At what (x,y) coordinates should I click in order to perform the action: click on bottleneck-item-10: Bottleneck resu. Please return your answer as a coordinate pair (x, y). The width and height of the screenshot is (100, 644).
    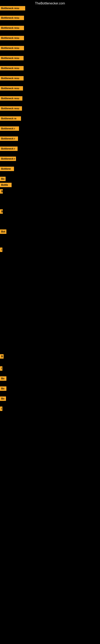
    Looking at the image, I should click on (11, 108).